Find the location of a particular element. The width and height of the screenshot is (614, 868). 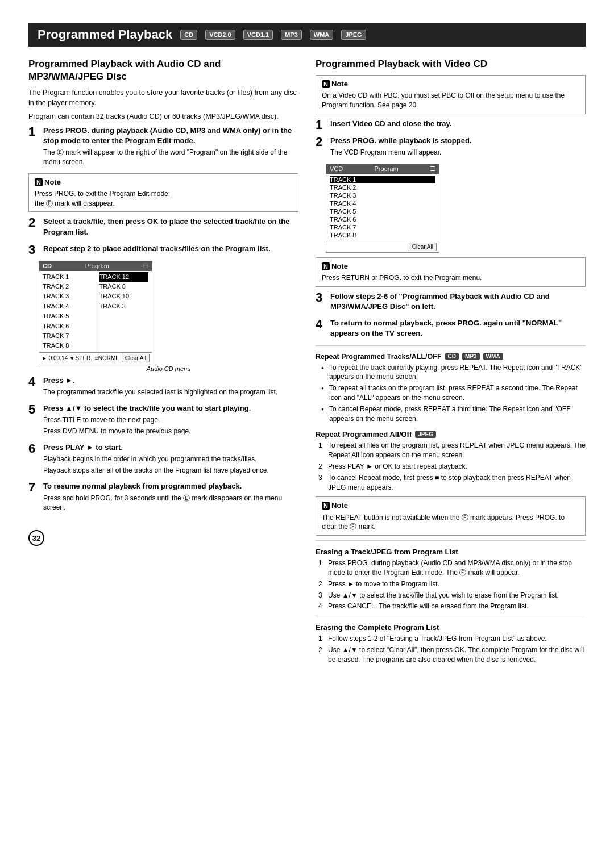

step7: 7 To resume normal playback from program… is located at coordinates (164, 498).